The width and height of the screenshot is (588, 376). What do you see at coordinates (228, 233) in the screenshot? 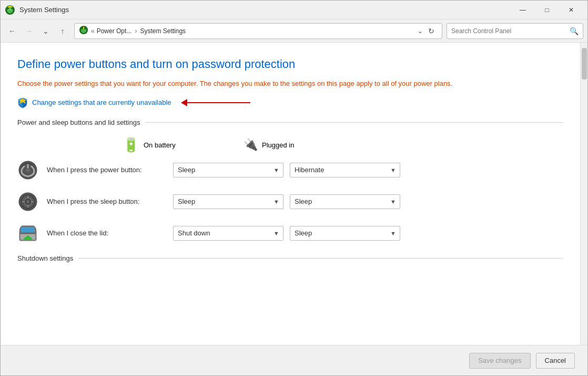
I see `lid-battery-select-wrapper: Do nothing Sleep Hibernate Shut down Tur…` at bounding box center [228, 233].